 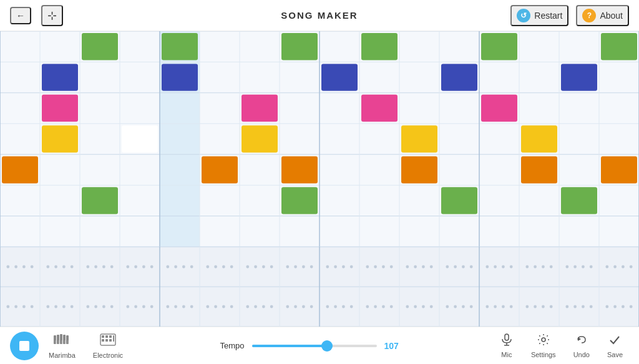 What do you see at coordinates (327, 346) in the screenshot?
I see `tempo-thumb` at bounding box center [327, 346].